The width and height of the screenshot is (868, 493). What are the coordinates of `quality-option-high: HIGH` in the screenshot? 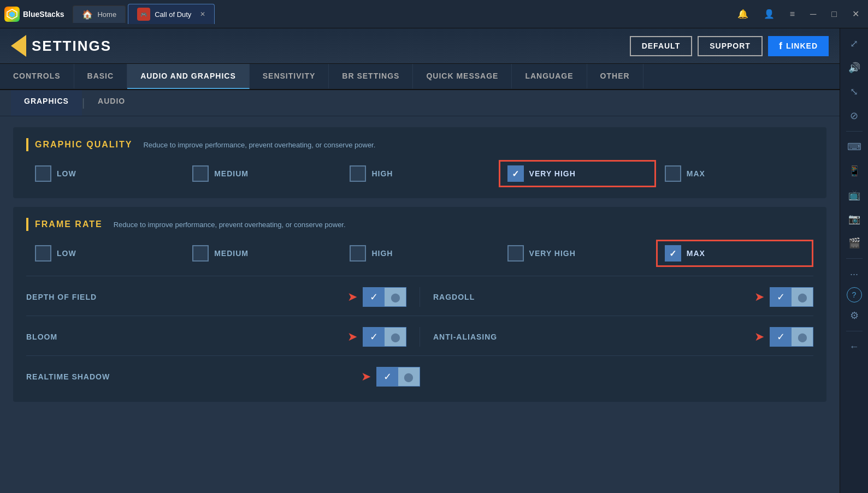 It's located at (420, 174).